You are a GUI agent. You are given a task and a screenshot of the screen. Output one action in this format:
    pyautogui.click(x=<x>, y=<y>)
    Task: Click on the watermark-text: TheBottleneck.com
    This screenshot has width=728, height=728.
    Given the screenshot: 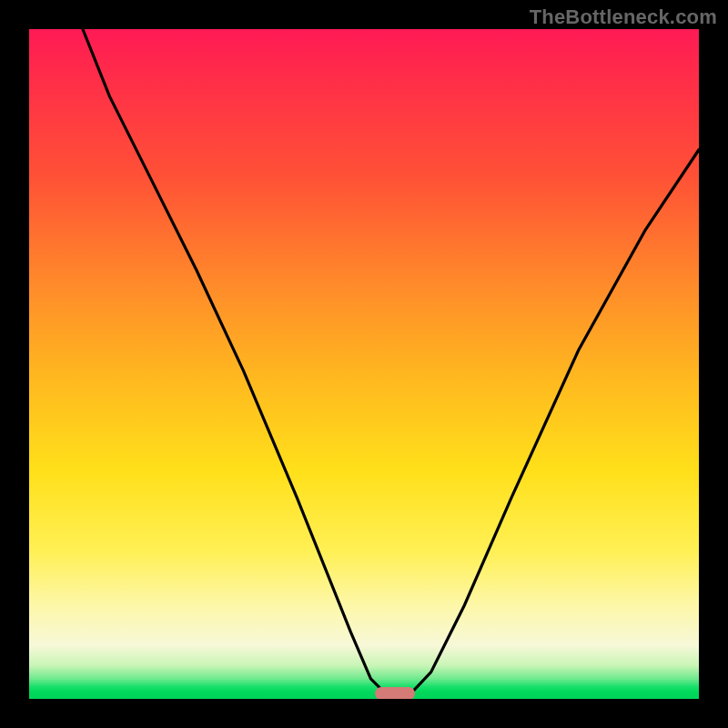 What is the action you would take?
    pyautogui.click(x=623, y=17)
    